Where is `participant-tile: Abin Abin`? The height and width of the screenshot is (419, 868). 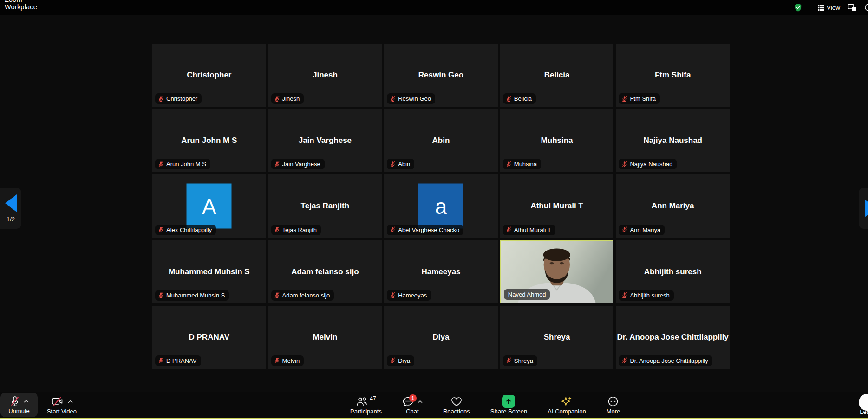
participant-tile: Abin Abin is located at coordinates (441, 141).